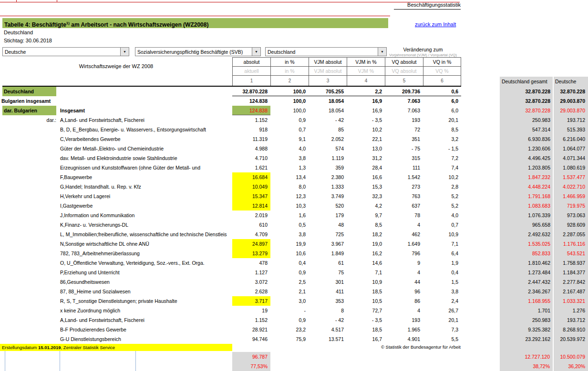 The height and width of the screenshot is (371, 588). I want to click on table-row: x keine Zuordnung möglich 19 - 8 72,7 4 …, so click(294, 311).